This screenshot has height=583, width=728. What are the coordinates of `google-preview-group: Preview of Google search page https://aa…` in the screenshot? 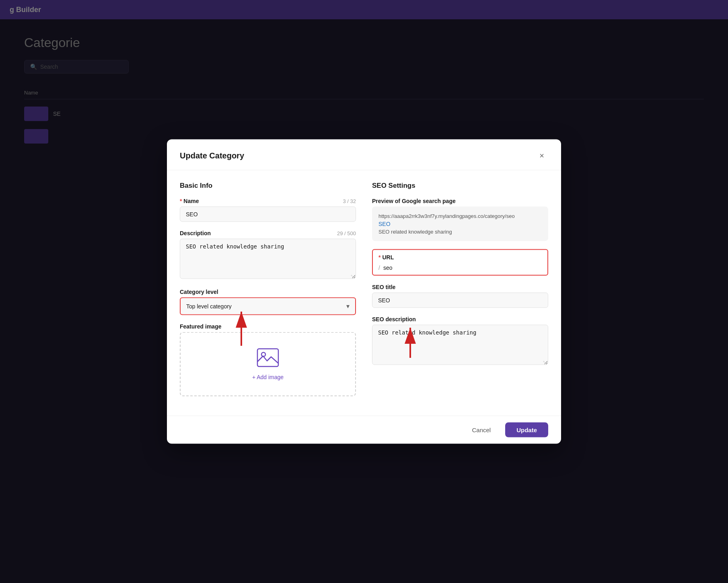 It's located at (460, 220).